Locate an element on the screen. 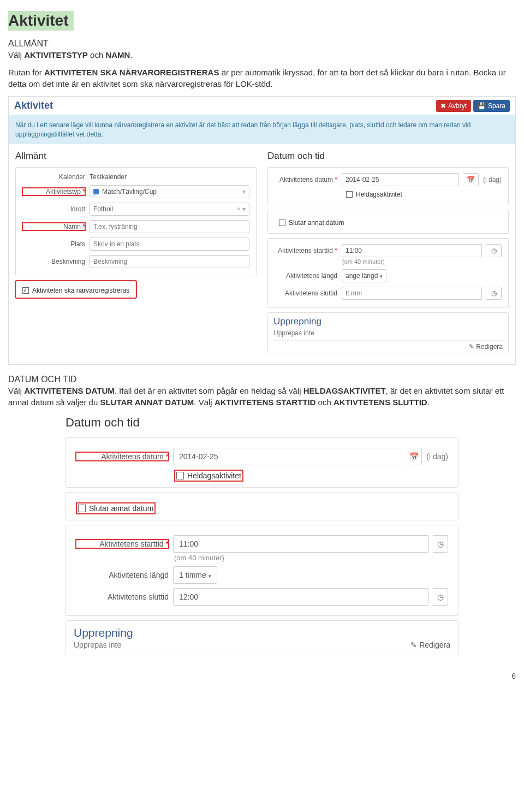 This screenshot has width=524, height=812. kalender-label: Kalender is located at coordinates (53, 177).